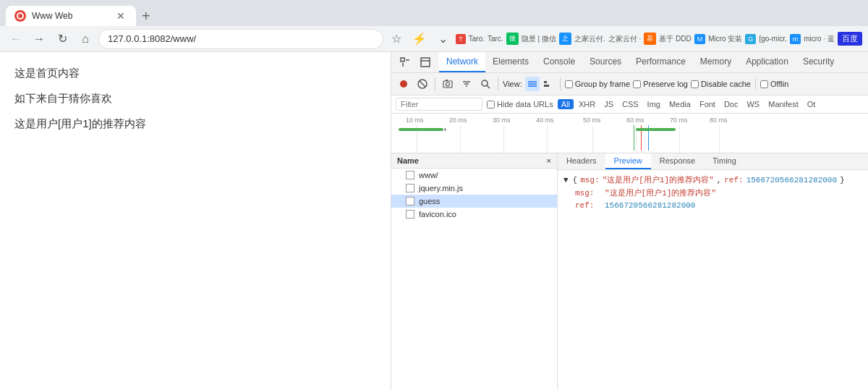  I want to click on disable-cache-input, so click(694, 84).